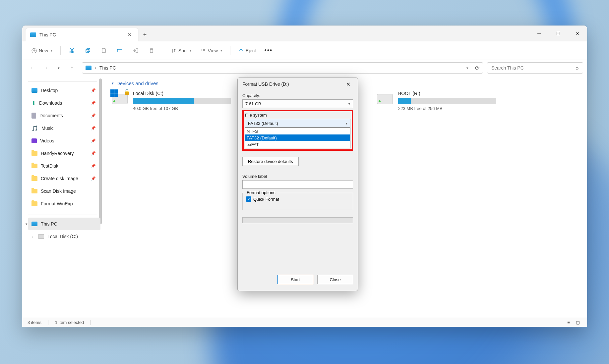 The image size is (609, 364). Describe the element at coordinates (64, 90) in the screenshot. I see `sidebar-item-desktop: Desktop📌` at that location.